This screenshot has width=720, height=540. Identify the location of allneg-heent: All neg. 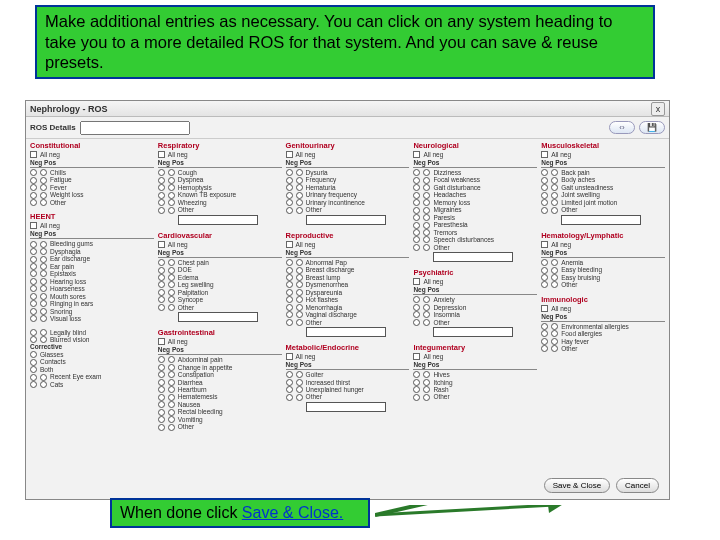
(92, 226).